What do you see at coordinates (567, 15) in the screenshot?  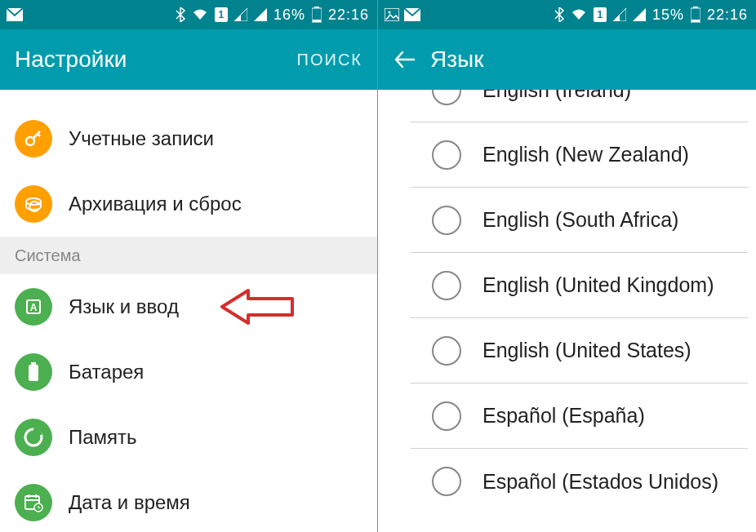 I see `status-bar: 1 15% 22:16` at bounding box center [567, 15].